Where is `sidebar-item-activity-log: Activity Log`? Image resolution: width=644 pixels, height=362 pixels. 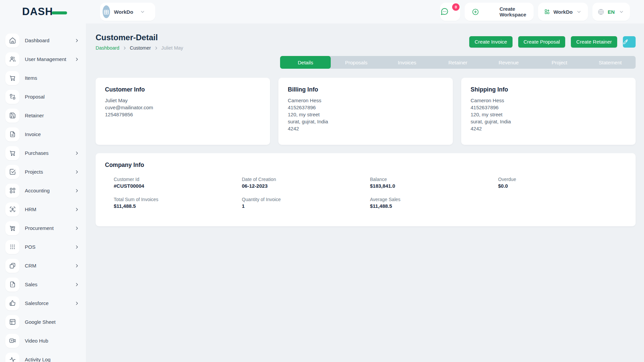 sidebar-item-activity-log: Activity Log is located at coordinates (43, 357).